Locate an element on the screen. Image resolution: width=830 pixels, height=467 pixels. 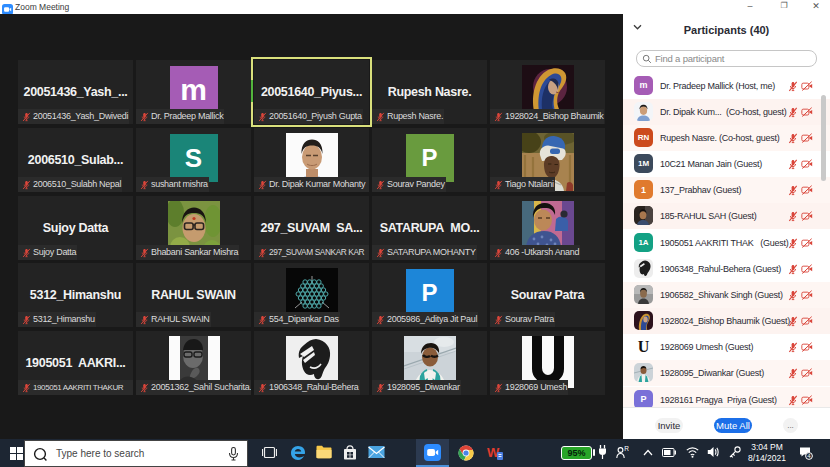
svg-text: R is located at coordinates (626, 449).